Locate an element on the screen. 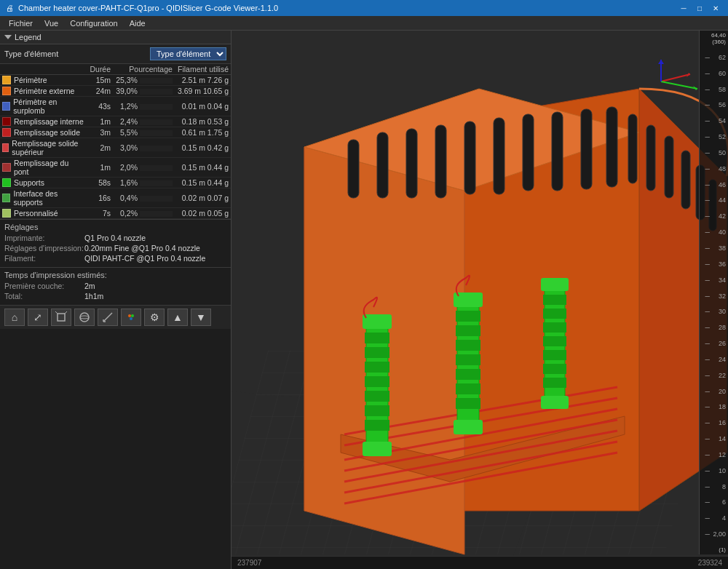 The width and height of the screenshot is (728, 569). legend-header: Legend is located at coordinates (115, 38).